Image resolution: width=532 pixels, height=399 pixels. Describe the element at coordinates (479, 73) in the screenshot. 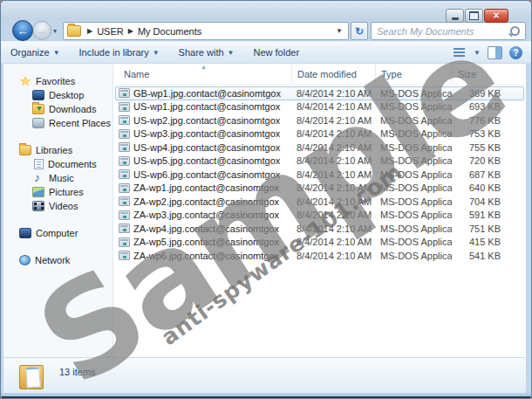

I see `column-header-size: Size` at that location.